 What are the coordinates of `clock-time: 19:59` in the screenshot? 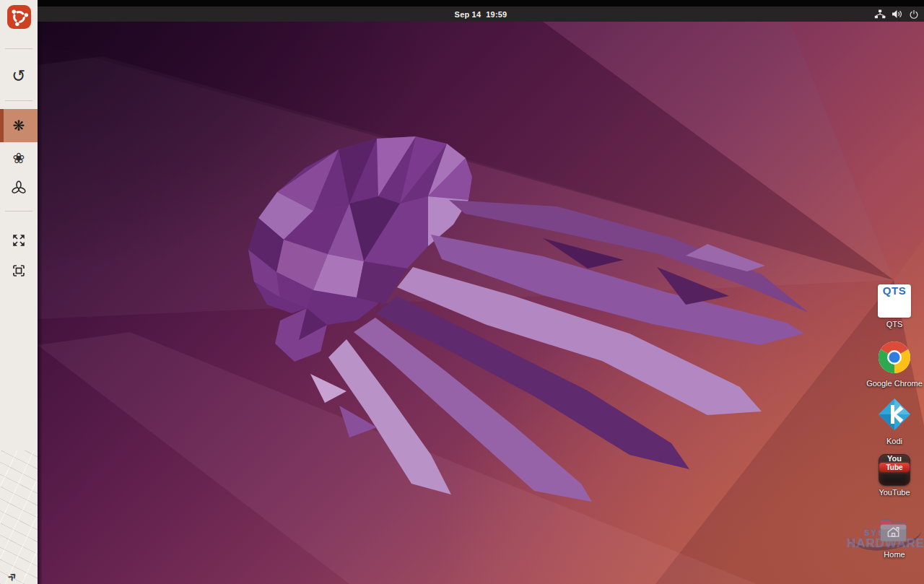 It's located at (497, 14).